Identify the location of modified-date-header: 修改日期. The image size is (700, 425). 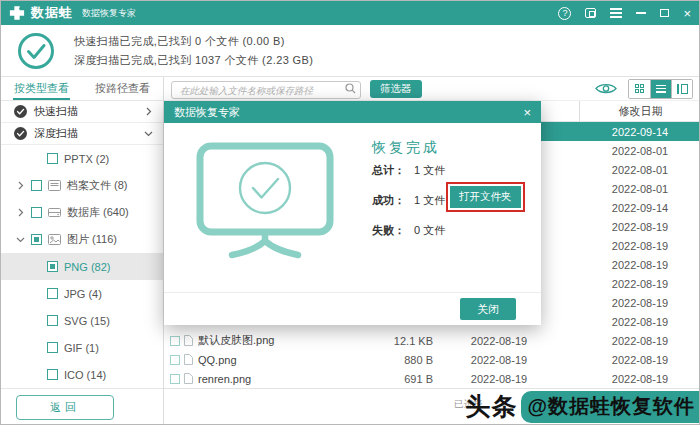
(640, 112).